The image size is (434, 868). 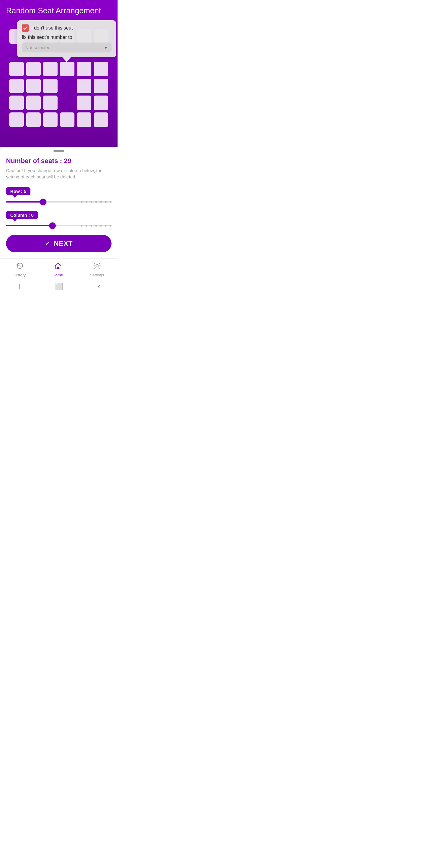 I want to click on next-label: NEXT, so click(x=63, y=243).